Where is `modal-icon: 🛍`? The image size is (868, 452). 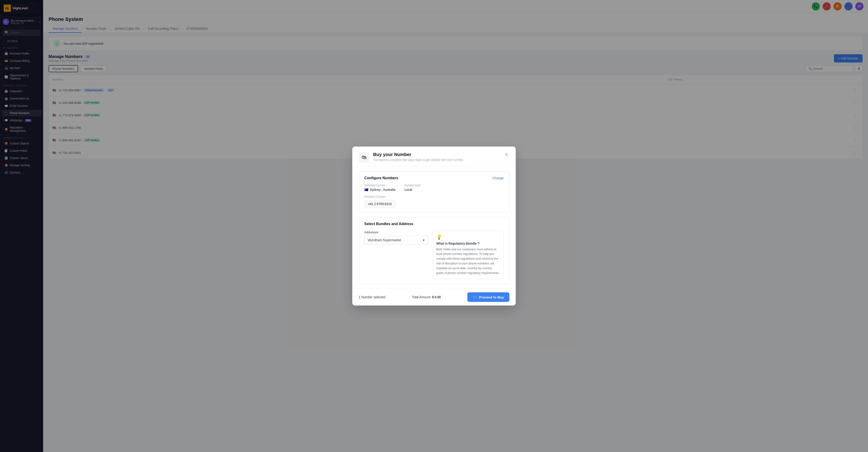 modal-icon: 🛍 is located at coordinates (364, 157).